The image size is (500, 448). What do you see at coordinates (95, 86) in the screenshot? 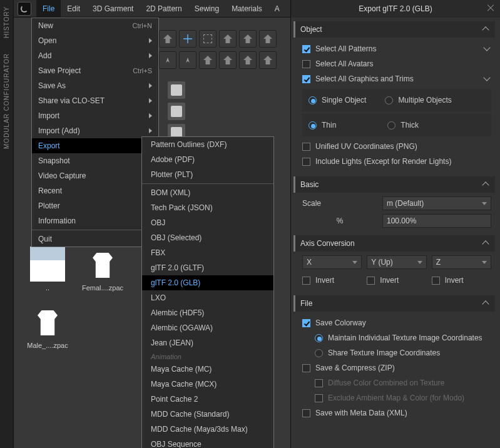
I see `file-menu-item: Save As` at bounding box center [95, 86].